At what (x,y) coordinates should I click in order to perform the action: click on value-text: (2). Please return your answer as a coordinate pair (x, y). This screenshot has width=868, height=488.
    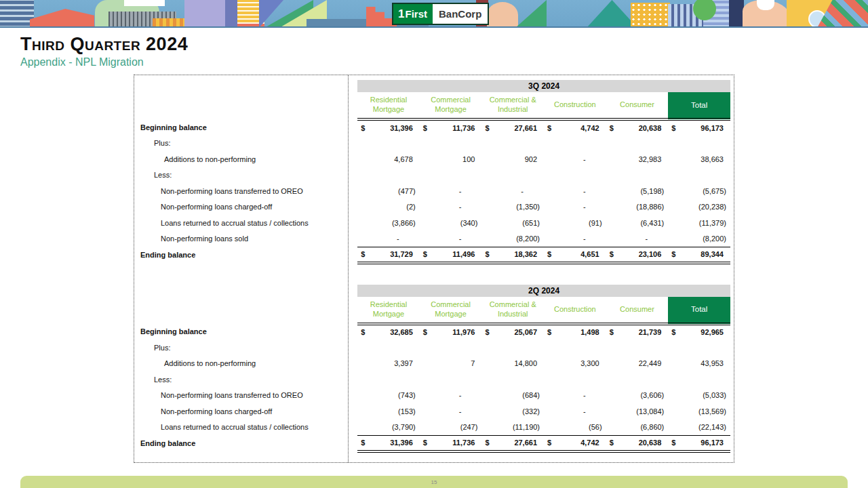
    Looking at the image, I should click on (412, 207).